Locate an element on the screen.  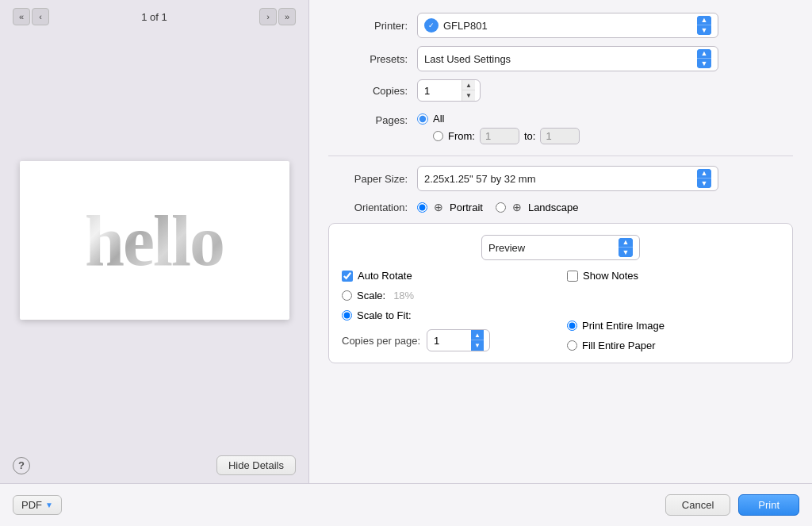
scale-radio is located at coordinates (347, 295).